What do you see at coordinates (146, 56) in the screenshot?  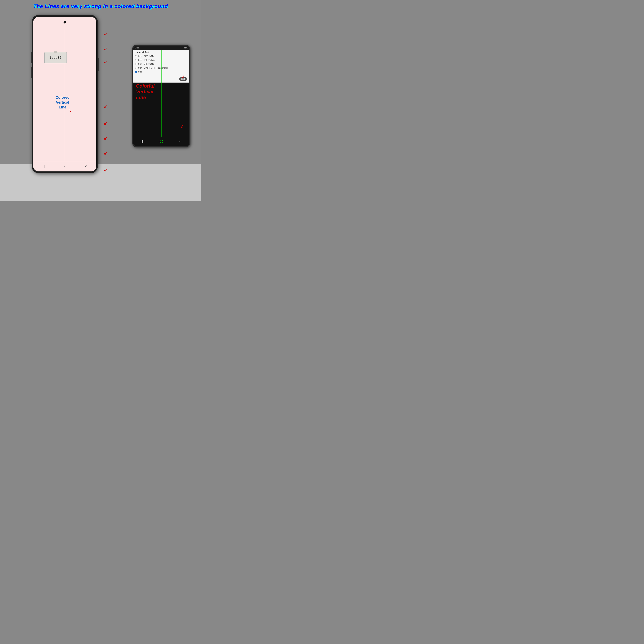 I see `loopback-label-1: Start : RCV_1stMic` at bounding box center [146, 56].